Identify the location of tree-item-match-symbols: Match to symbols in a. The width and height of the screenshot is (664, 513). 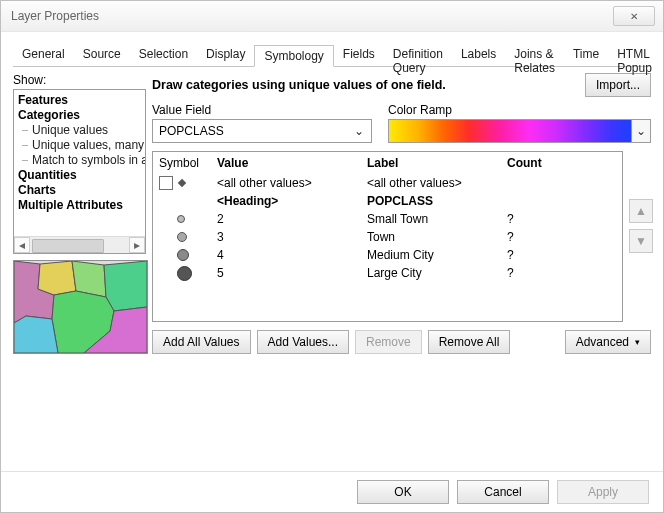
(80, 160).